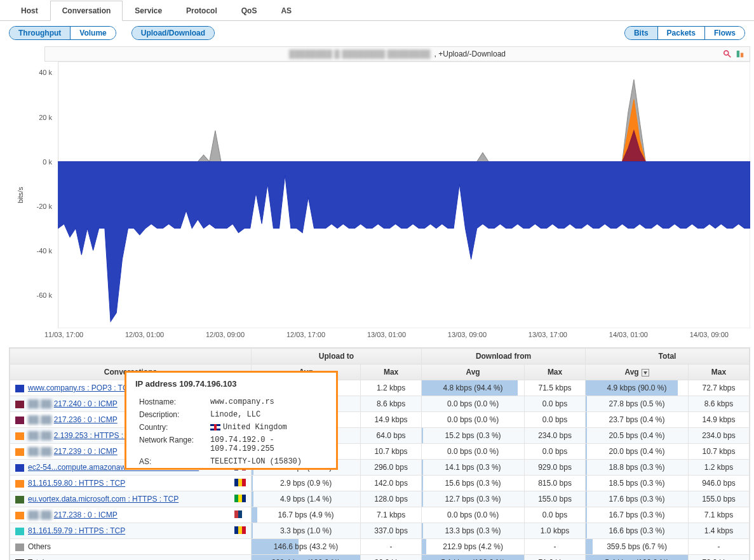  Describe the element at coordinates (47, 162) in the screenshot. I see `y-tick: 0 k` at that location.